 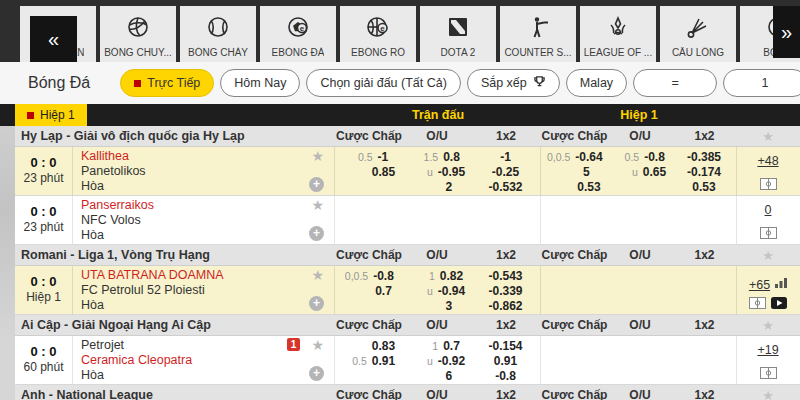 I want to click on league-select-button: Chọn giải đấu (Tất Cả), so click(x=383, y=83).